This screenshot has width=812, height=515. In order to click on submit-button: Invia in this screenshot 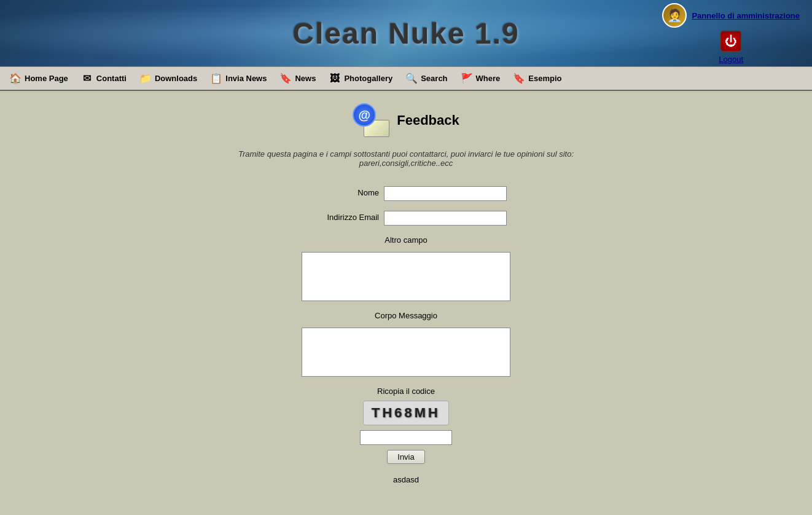, I will do `click(405, 457)`.